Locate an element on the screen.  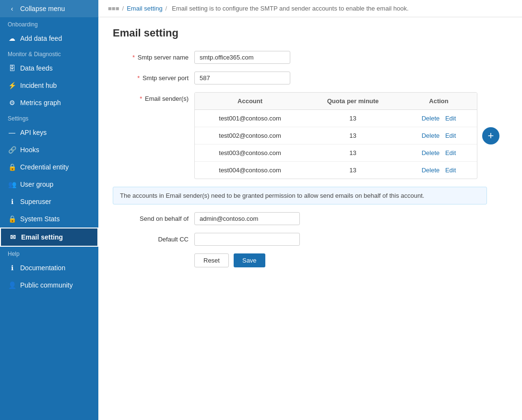
sidebar-item-api-keys: ― API keys is located at coordinates (49, 132).